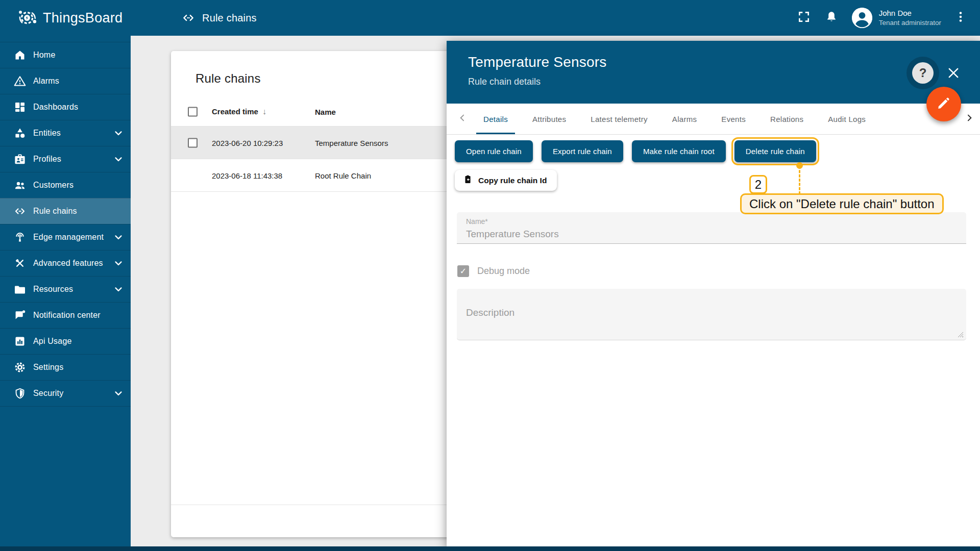 The image size is (980, 551). I want to click on annotation-instruction-label: Click on "Delete rule chain" button, so click(842, 204).